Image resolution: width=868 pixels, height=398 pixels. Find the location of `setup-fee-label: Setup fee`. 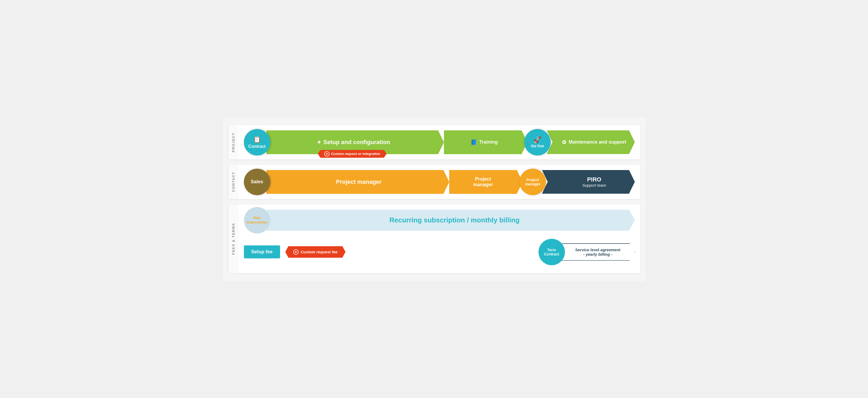

setup-fee-label: Setup fee is located at coordinates (262, 252).